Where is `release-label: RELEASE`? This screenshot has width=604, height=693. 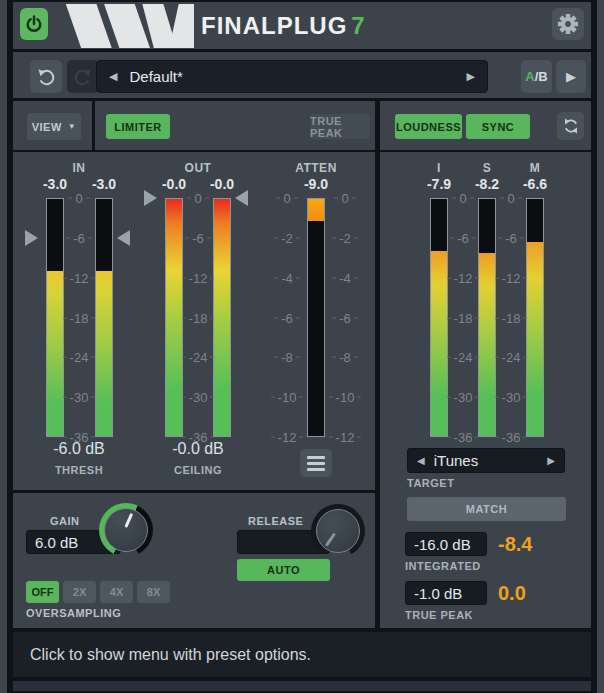
release-label: RELEASE is located at coordinates (276, 521).